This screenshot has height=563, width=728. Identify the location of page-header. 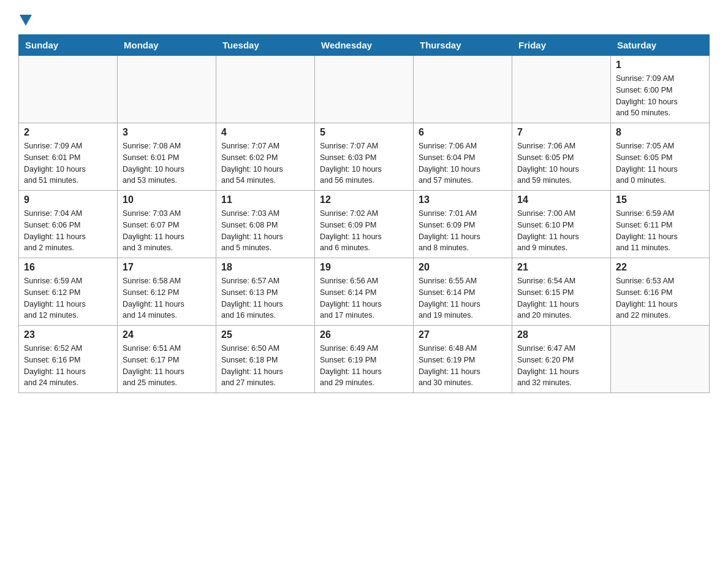
(364, 18).